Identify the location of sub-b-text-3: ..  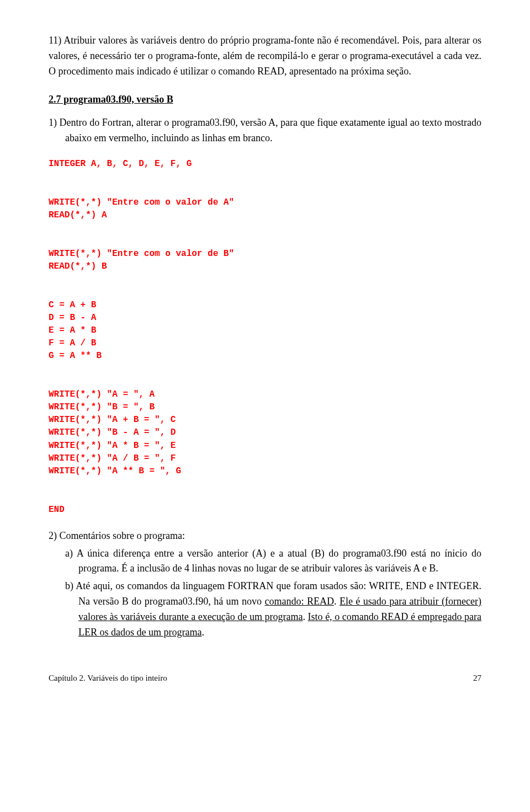
(305, 617).